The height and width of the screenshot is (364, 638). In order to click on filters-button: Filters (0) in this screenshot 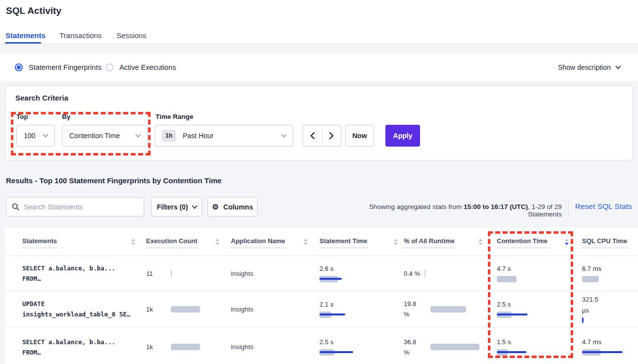, I will do `click(176, 207)`.